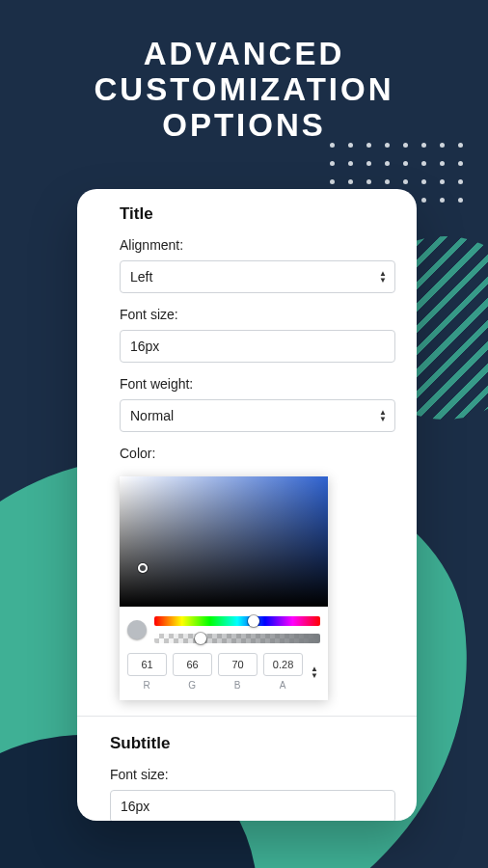 The width and height of the screenshot is (488, 868). Describe the element at coordinates (258, 314) in the screenshot. I see `fontsize-label: Font size:` at that location.